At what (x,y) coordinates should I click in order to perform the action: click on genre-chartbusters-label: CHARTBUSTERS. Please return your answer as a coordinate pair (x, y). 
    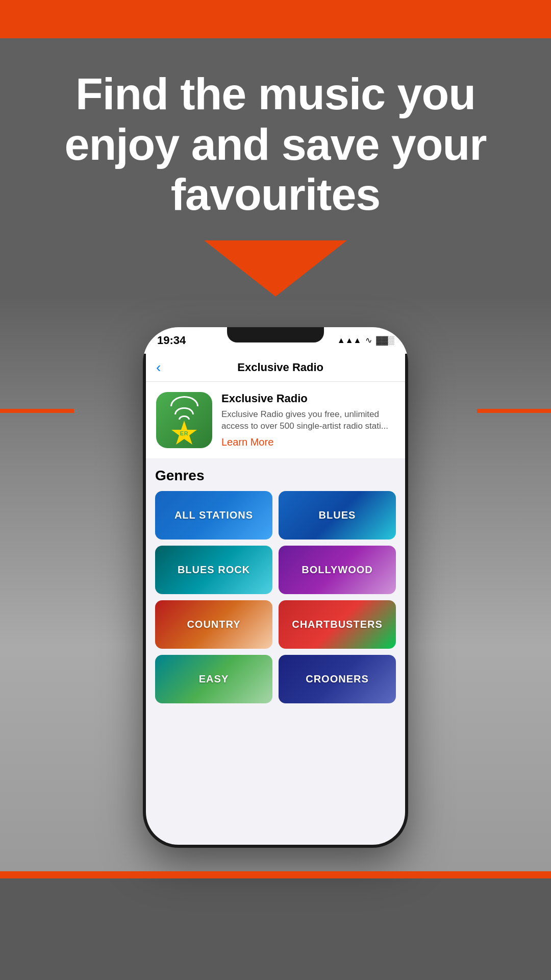
    Looking at the image, I should click on (337, 625).